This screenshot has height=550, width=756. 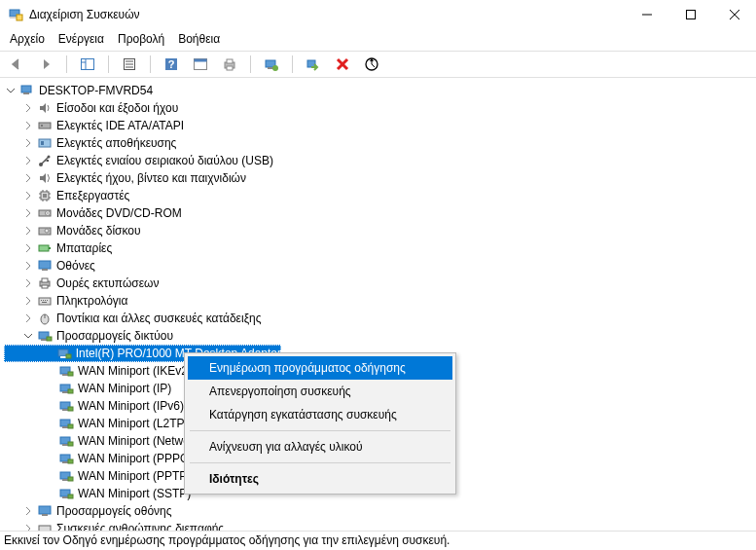 I want to click on category-usb: Ελεγκτές ενιαίου σειριακού διαύλου (USB), so click(x=378, y=161).